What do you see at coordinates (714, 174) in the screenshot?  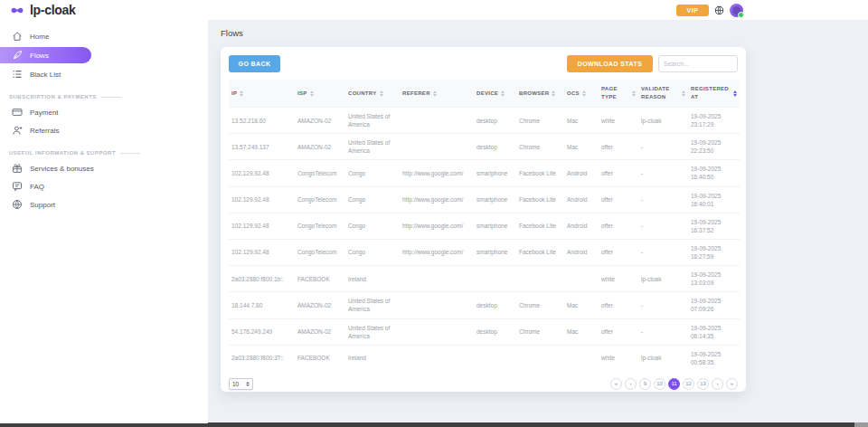 I see `cell-registered_at: 19-09-202516:40:50` at bounding box center [714, 174].